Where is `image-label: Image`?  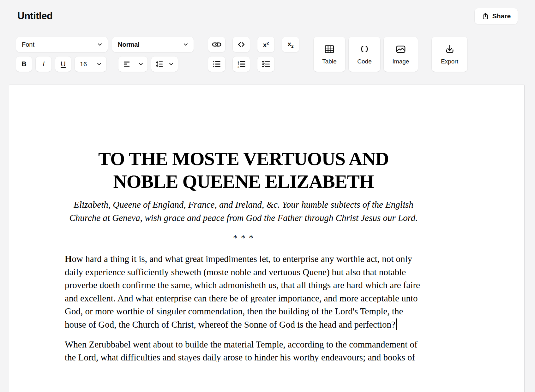
image-label: Image is located at coordinates (401, 62).